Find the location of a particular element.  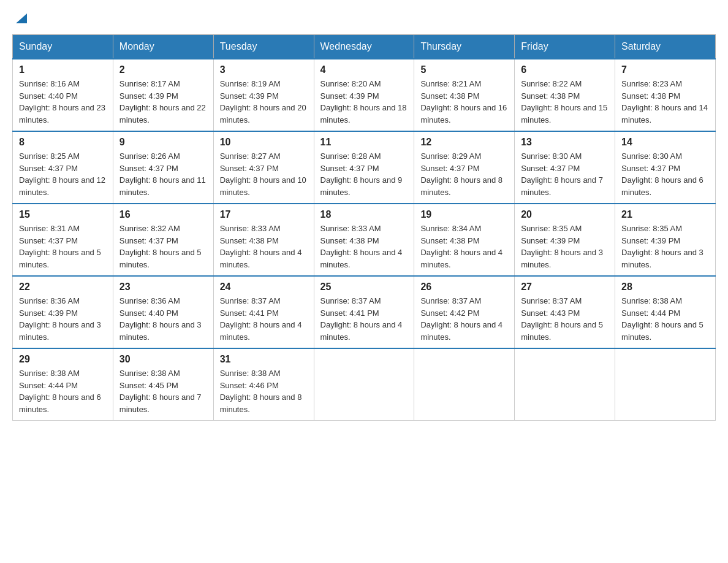

calendar-cell: 30 Sunrise: 8:38 AMSunset: 4:45 PMDaylig… is located at coordinates (163, 385).